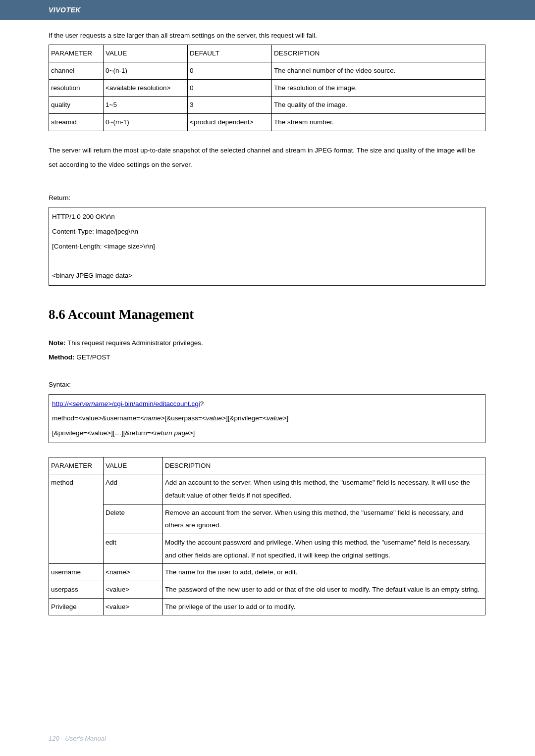  What do you see at coordinates (267, 433) in the screenshot?
I see `syntax-line-3: [&privilege=<value>][…][&return=<return …` at bounding box center [267, 433].